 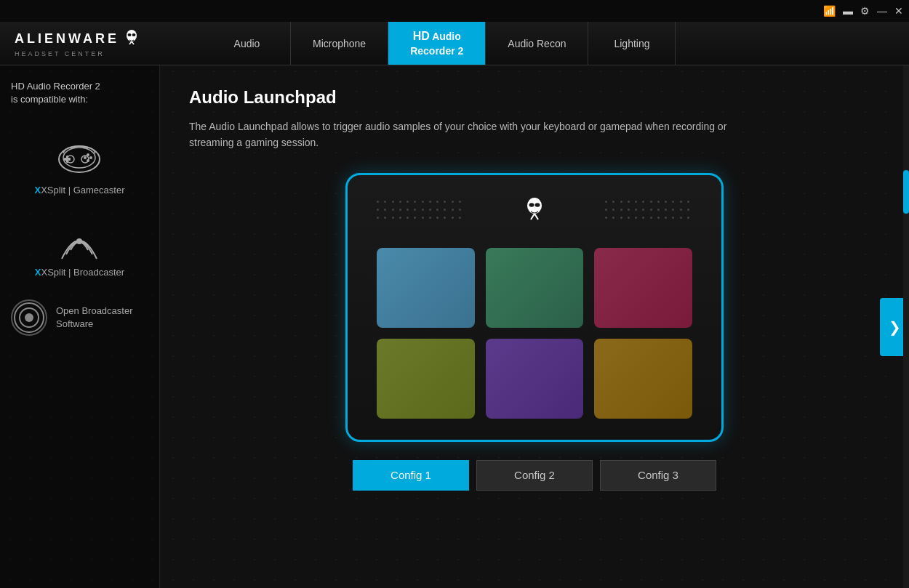 I want to click on config-buttons: Config 1 Config 2 Config 3, so click(x=534, y=475).